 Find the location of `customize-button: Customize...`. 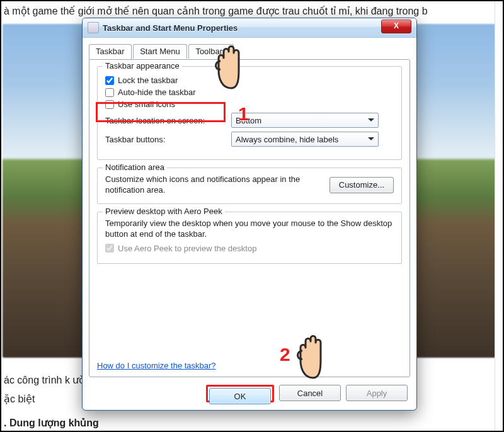

customize-button: Customize... is located at coordinates (362, 185).